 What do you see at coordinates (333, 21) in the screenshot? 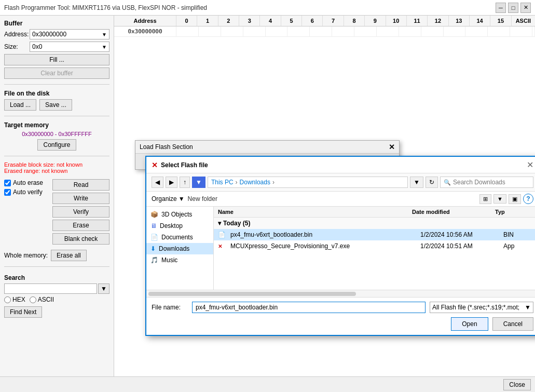
I see `col-7: 7` at bounding box center [333, 21].